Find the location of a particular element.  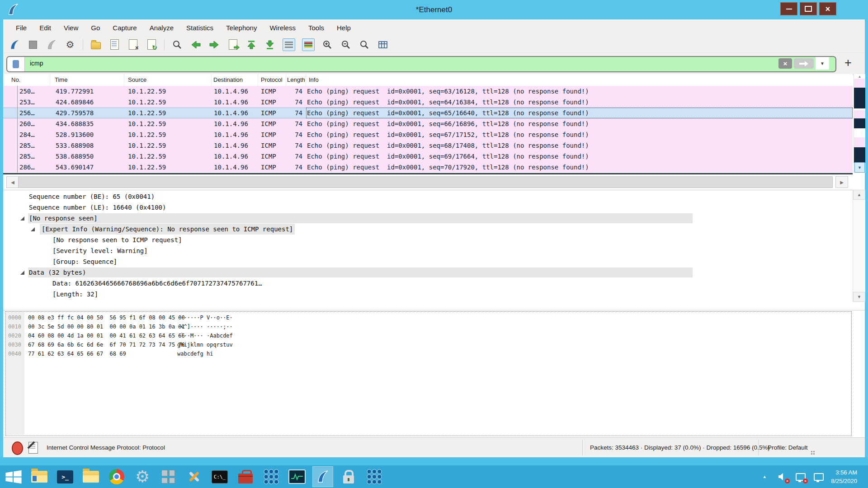

resize-grip is located at coordinates (813, 453).